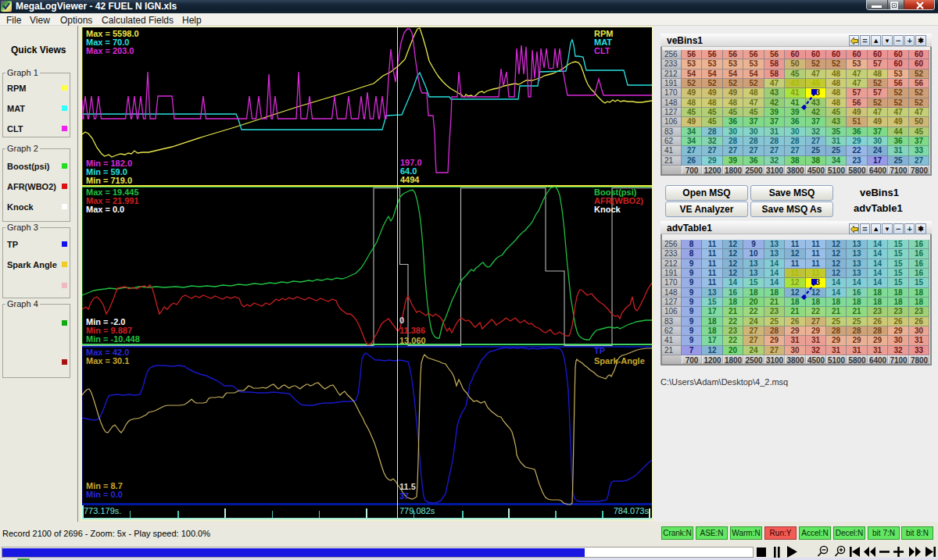 The image size is (938, 560). What do you see at coordinates (102, 511) in the screenshot?
I see `svg-text: 773.179s.` at bounding box center [102, 511].